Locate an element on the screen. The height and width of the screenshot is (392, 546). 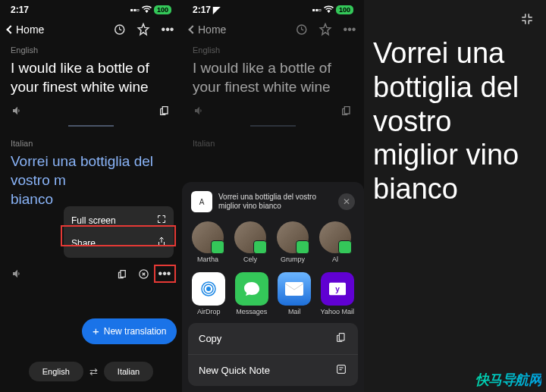
language-switcher: English ⇄ Italian is located at coordinates (91, 372).